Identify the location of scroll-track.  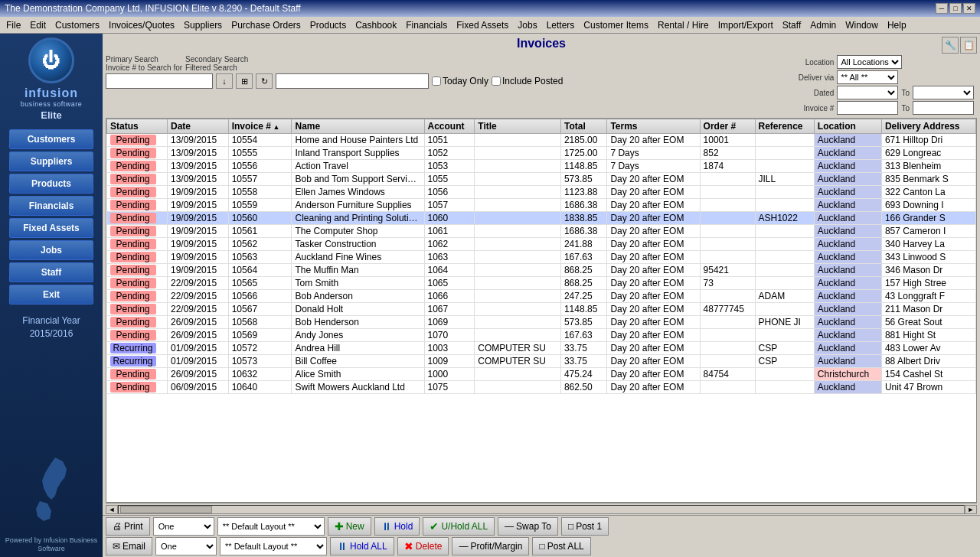
(541, 510).